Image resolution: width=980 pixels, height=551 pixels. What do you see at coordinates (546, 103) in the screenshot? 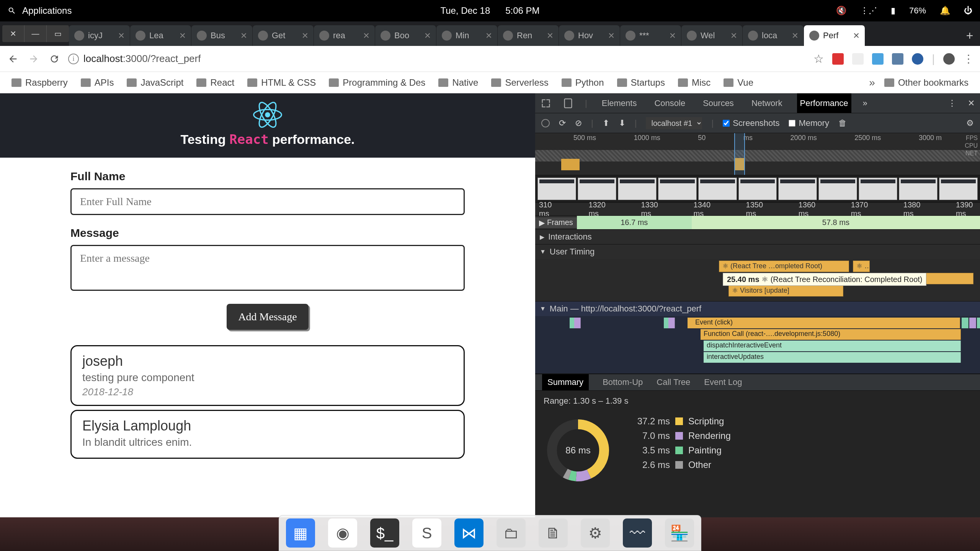
I see `inspect-icon` at bounding box center [546, 103].